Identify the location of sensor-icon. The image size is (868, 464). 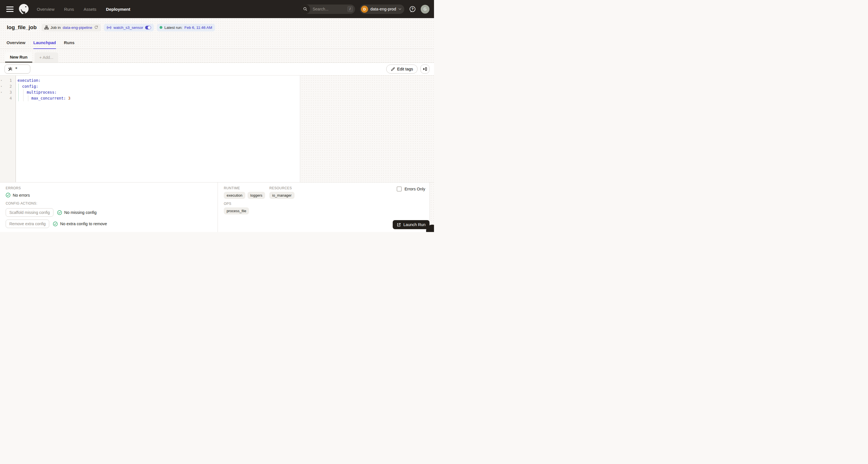
(109, 28).